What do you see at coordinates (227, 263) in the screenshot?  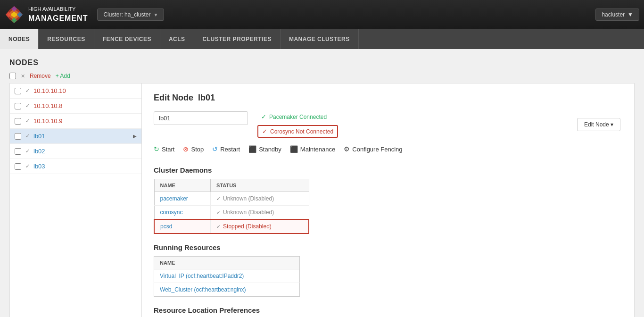 I see `resource-name-header: NAME` at bounding box center [227, 263].